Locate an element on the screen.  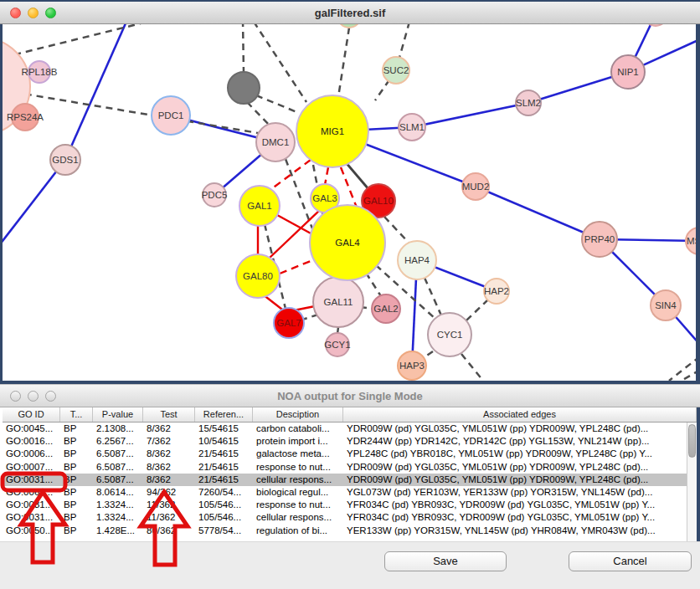
column-header: GO ID is located at coordinates (32, 415).